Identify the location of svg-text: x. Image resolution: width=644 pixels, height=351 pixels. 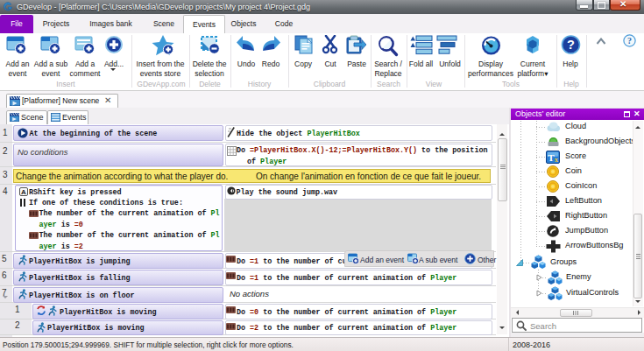
(556, 159).